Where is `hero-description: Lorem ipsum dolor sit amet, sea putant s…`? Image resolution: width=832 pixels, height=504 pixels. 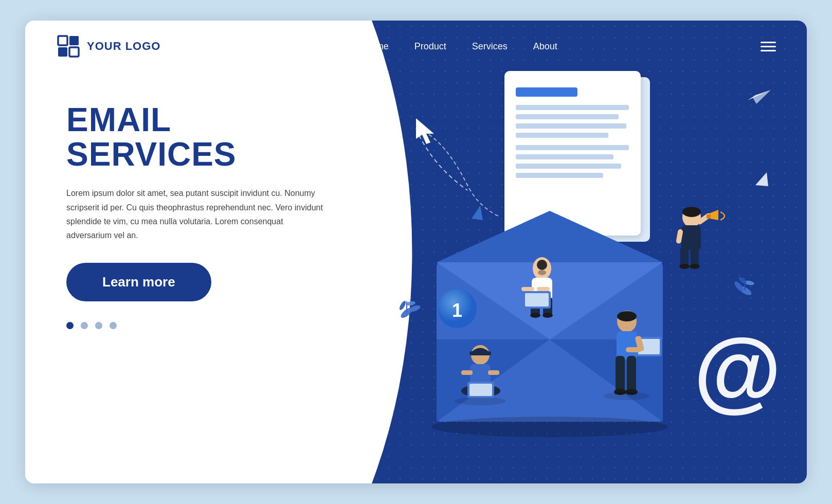
hero-description: Lorem ipsum dolor sit amet, sea putant s… is located at coordinates (195, 214).